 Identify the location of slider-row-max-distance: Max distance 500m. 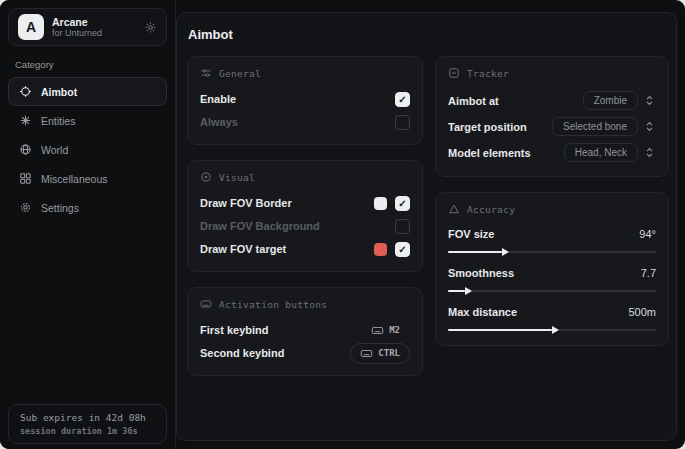
(552, 316).